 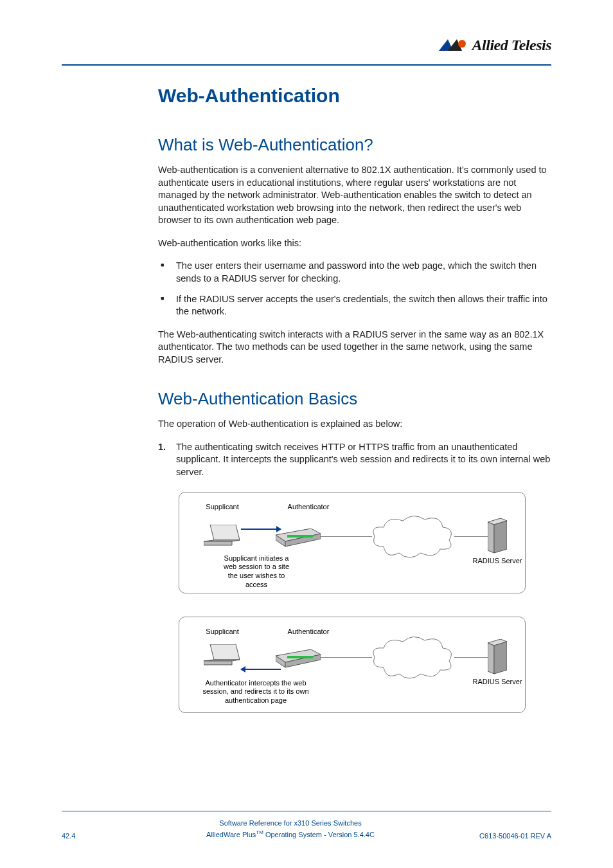 What do you see at coordinates (355, 347) in the screenshot?
I see `paragraph: The Web-authenticating switch interacts …` at bounding box center [355, 347].